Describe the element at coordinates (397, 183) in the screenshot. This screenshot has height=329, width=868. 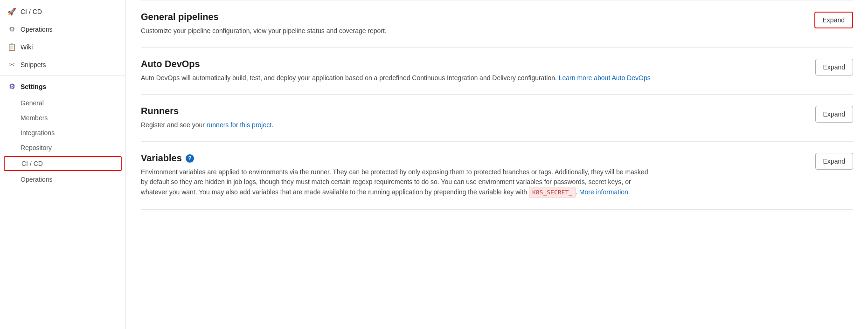
I see `variables-desc: Environment variables are applied to env…` at that location.